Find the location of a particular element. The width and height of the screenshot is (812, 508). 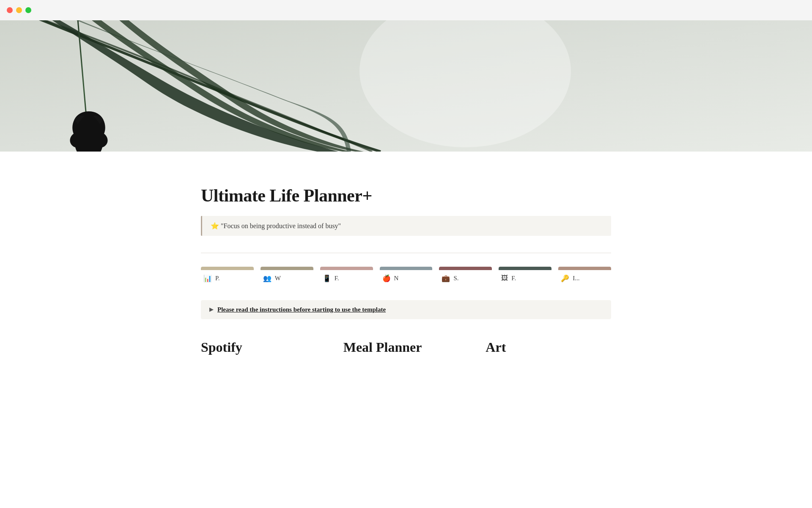

toggle-arrow-icon: ▶ is located at coordinates (211, 310).